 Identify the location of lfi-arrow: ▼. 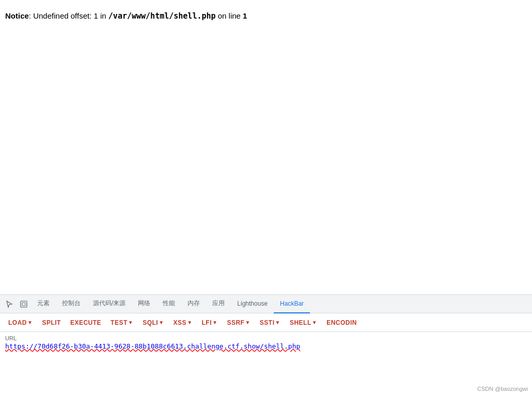
(215, 322).